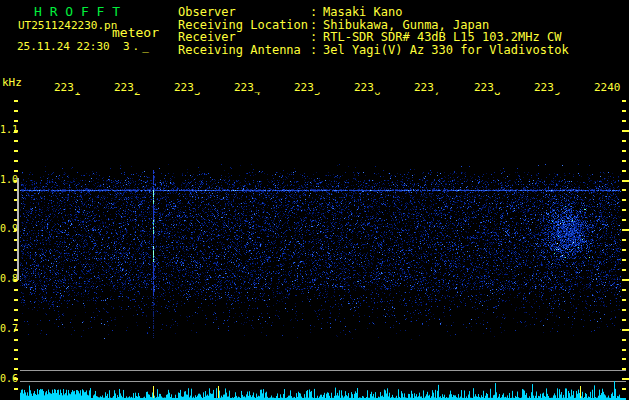 The image size is (629, 400). Describe the element at coordinates (374, 50) in the screenshot. I see `receiving-antenna-row: Receiving Antenna : 3el Yagi(V) Az 330 f…` at that location.